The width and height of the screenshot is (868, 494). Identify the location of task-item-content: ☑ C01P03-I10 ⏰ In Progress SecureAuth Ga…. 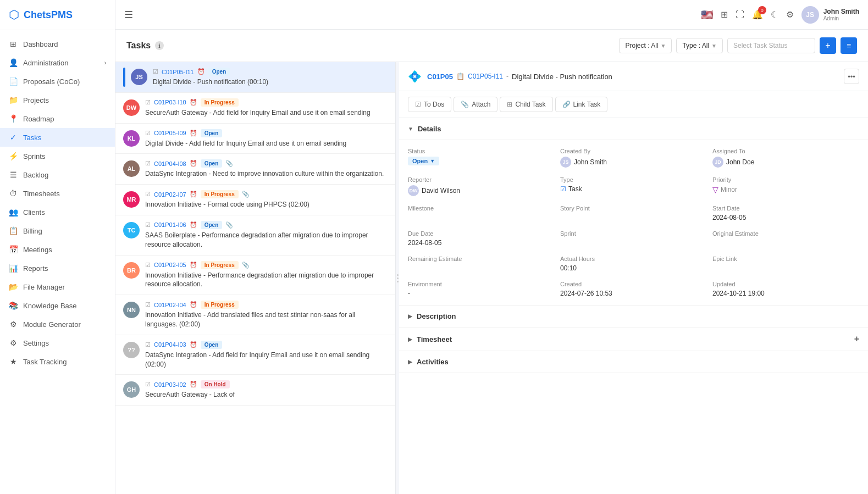
(266, 108).